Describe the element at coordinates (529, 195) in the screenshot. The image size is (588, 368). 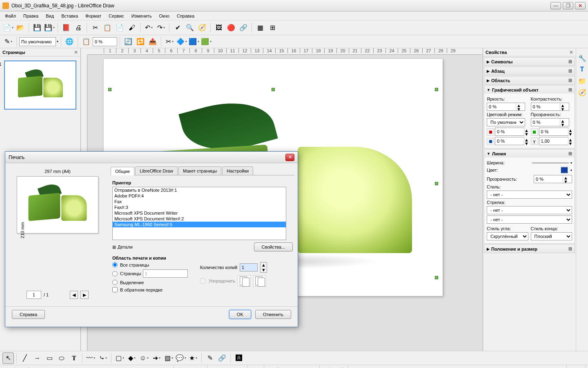
I see `line-style-select: - нет -` at that location.